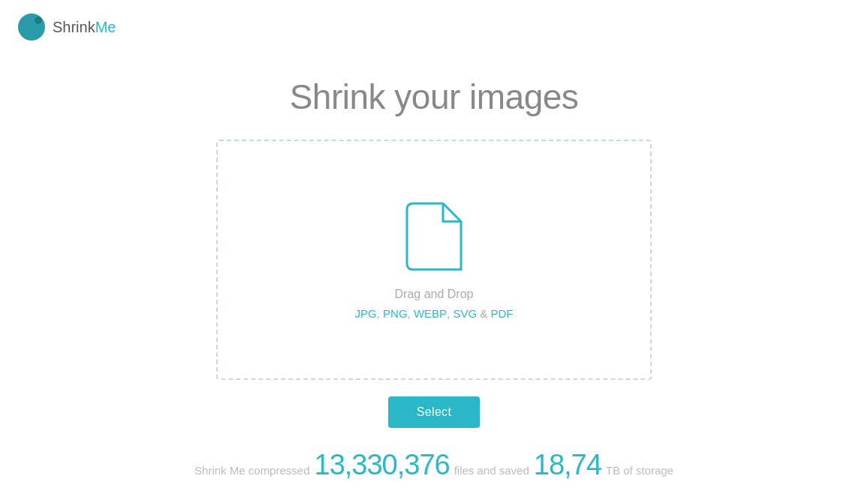  I want to click on type-jpg: JPG, so click(366, 314).